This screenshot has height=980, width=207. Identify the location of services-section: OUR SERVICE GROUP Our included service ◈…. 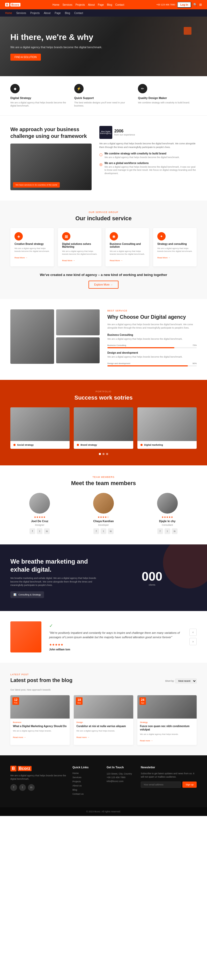
(103, 250).